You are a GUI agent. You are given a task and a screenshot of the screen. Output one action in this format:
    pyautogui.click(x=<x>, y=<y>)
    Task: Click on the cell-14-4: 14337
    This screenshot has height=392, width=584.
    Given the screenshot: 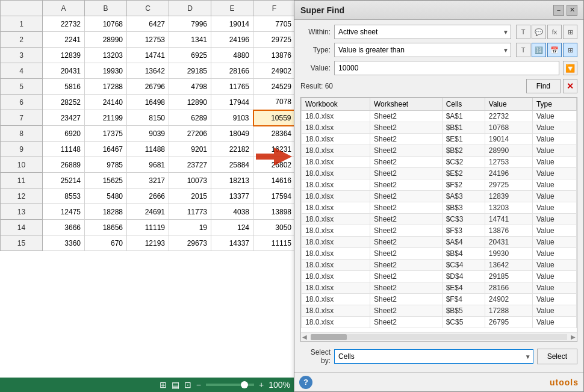 What is the action you would take?
    pyautogui.click(x=232, y=243)
    